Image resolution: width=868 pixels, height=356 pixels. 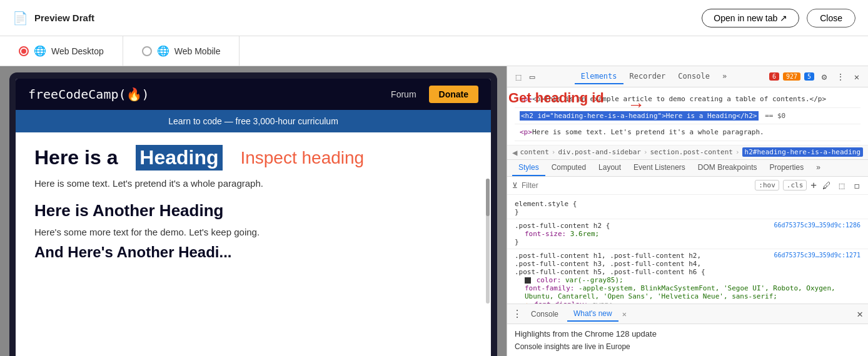 What do you see at coordinates (545, 314) in the screenshot?
I see `tab-console-bottom: Console` at bounding box center [545, 314].